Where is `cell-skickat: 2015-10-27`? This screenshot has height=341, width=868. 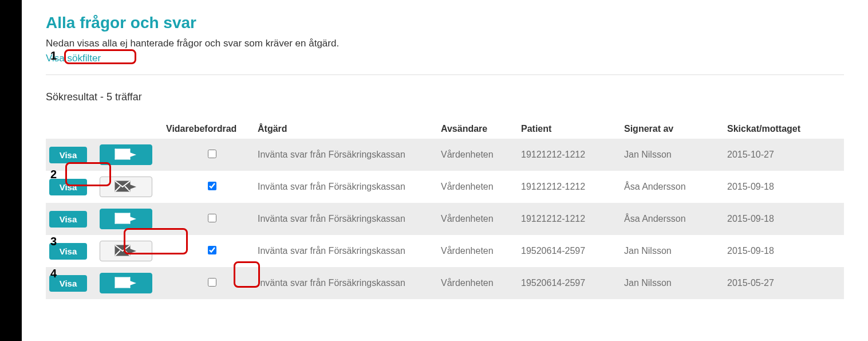 cell-skickat: 2015-10-27 is located at coordinates (779, 155).